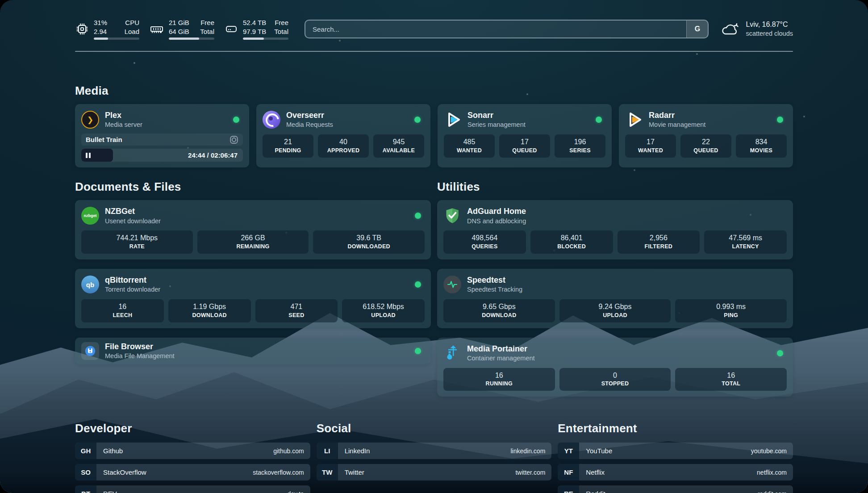 The image size is (868, 493). Describe the element at coordinates (162, 139) in the screenshot. I see `now-playing-row: Bullet Train` at that location.